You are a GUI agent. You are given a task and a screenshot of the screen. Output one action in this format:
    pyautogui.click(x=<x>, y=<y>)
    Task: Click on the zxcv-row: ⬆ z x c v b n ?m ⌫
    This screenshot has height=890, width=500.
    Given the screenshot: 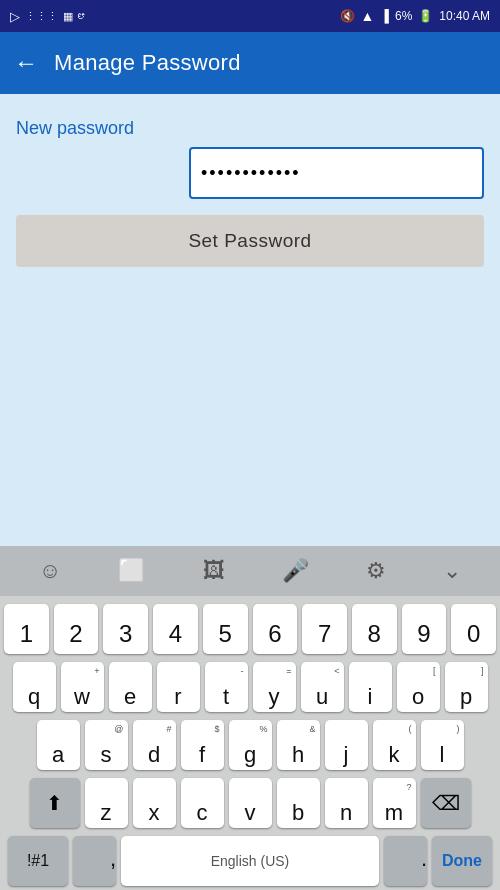 What is the action you would take?
    pyautogui.click(x=250, y=803)
    